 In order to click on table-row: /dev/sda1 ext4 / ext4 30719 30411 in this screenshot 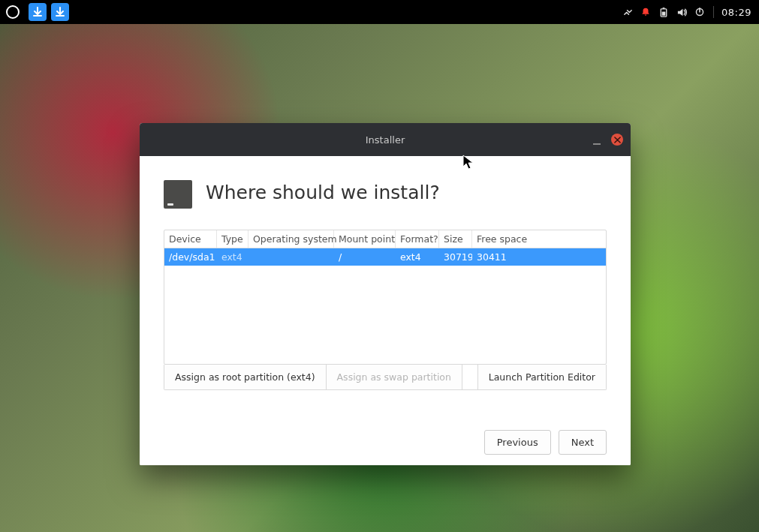, I will do `click(385, 257)`.